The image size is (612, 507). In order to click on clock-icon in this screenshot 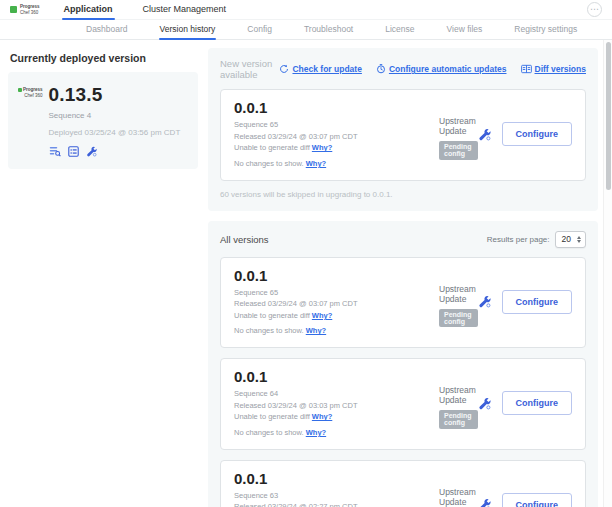, I will do `click(381, 69)`.